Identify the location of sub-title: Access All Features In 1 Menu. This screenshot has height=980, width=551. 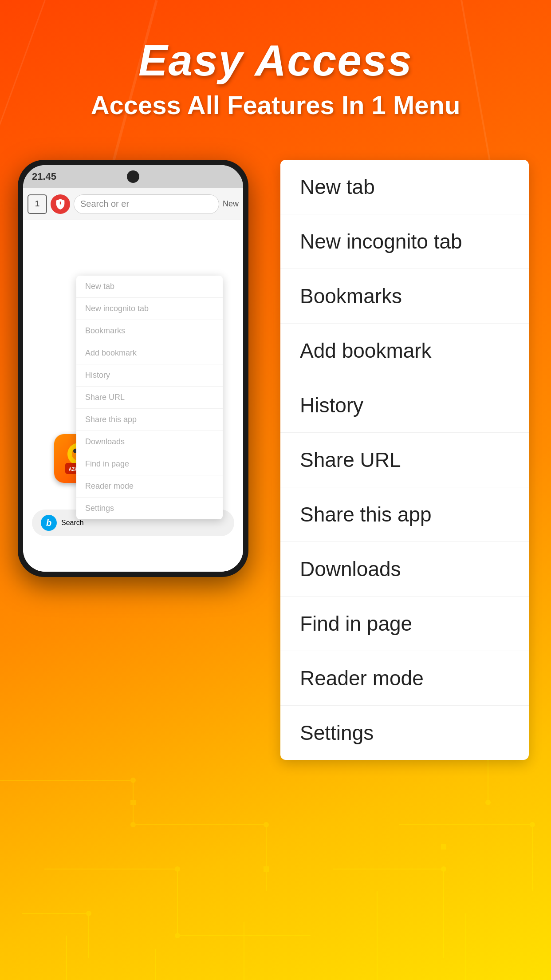
(276, 105).